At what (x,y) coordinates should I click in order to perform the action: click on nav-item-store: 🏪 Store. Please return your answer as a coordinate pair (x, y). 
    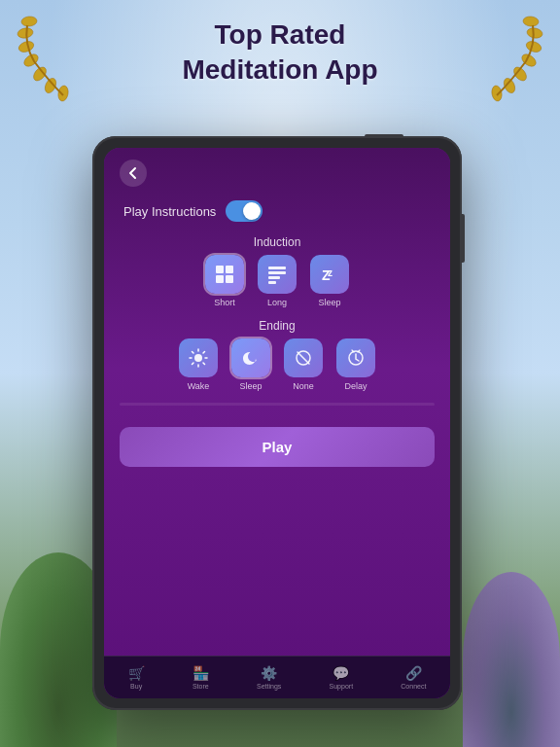
    Looking at the image, I should click on (200, 677).